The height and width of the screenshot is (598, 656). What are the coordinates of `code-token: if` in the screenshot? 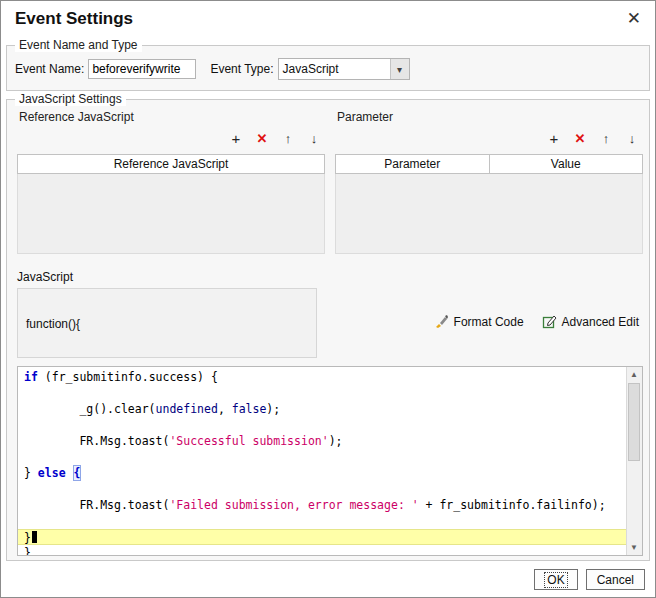 It's located at (31, 377).